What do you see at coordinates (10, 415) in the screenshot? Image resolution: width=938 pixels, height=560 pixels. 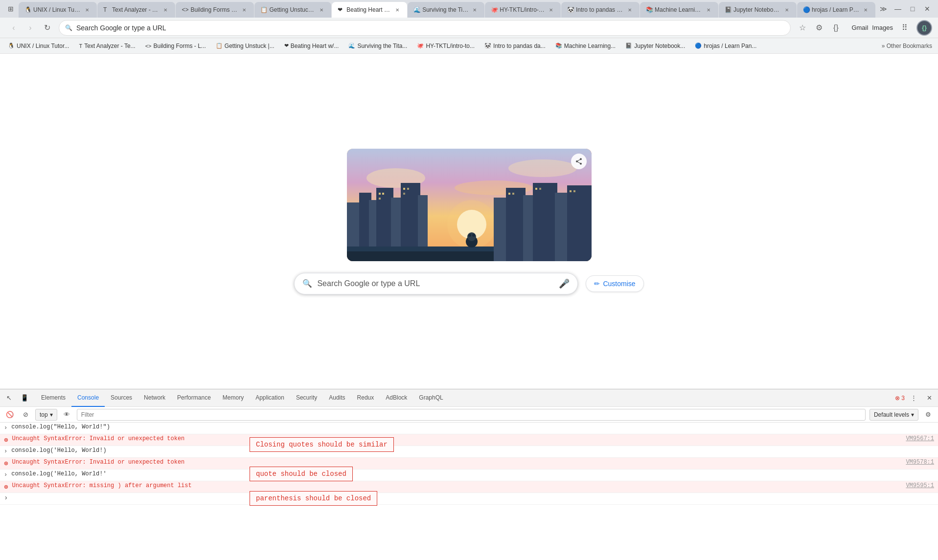 I see `clear-console-button: 🚫` at bounding box center [10, 415].